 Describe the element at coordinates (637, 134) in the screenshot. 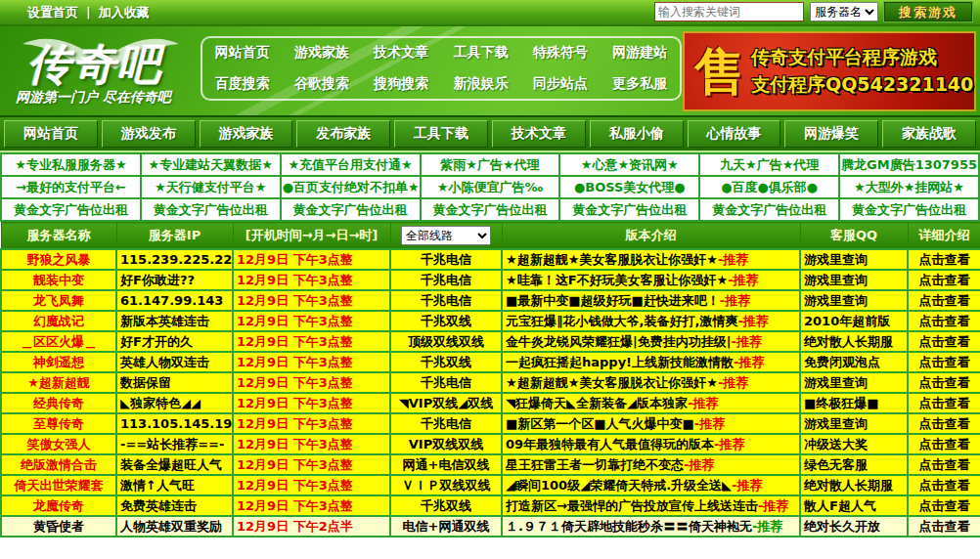

I see `main-nav-item: 私服小偷` at that location.